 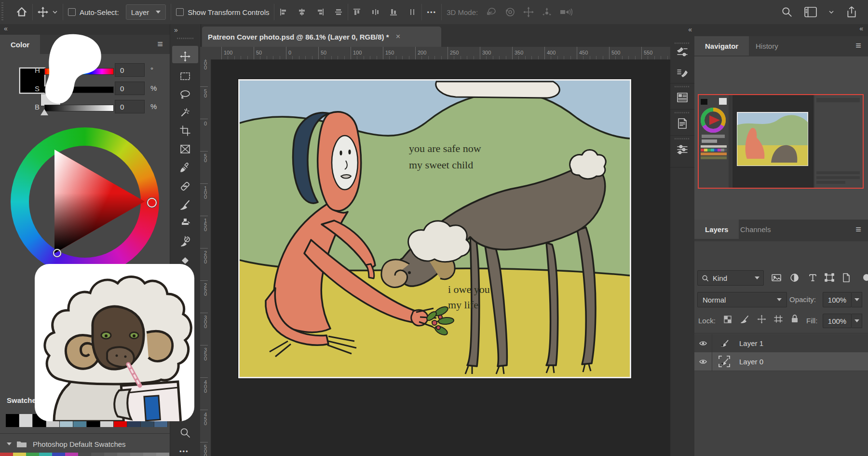 I want to click on tab-history: History, so click(x=767, y=46).